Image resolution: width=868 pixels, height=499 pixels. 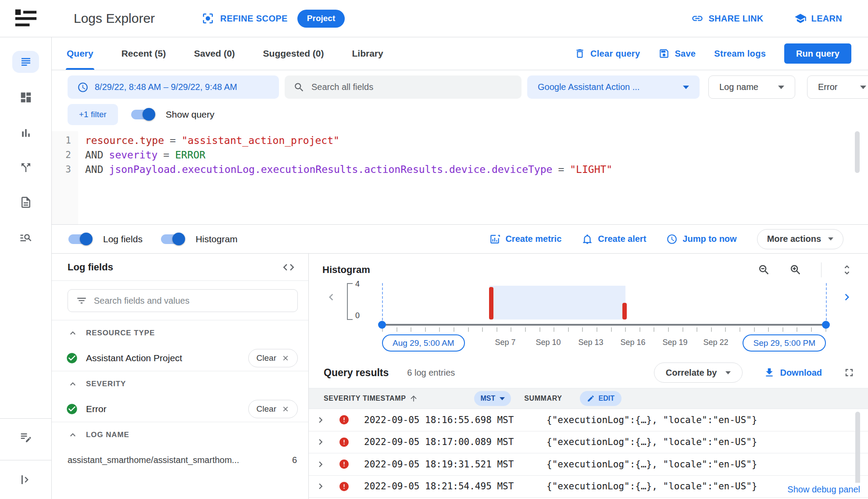 I want to click on log-summary: {"executionLog":{…}, "locale":"en-US"}, so click(x=652, y=486).